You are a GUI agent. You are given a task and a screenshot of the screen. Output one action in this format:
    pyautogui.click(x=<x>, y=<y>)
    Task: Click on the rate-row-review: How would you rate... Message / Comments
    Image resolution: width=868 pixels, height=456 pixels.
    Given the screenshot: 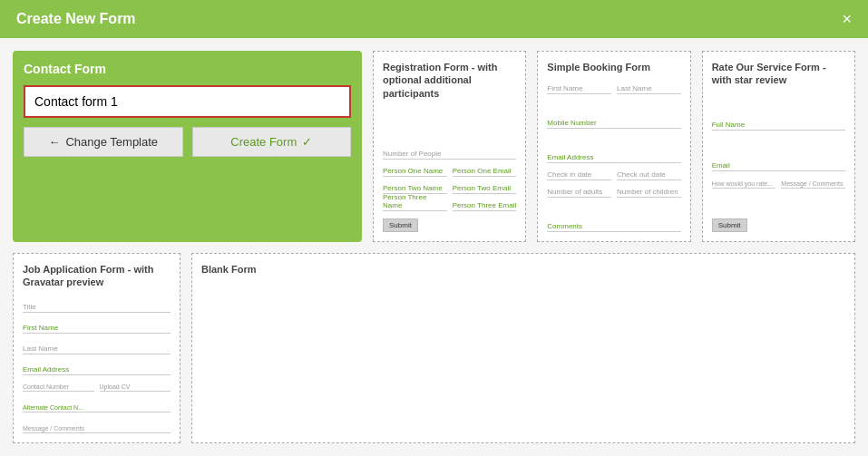 What is the action you would take?
    pyautogui.click(x=778, y=182)
    